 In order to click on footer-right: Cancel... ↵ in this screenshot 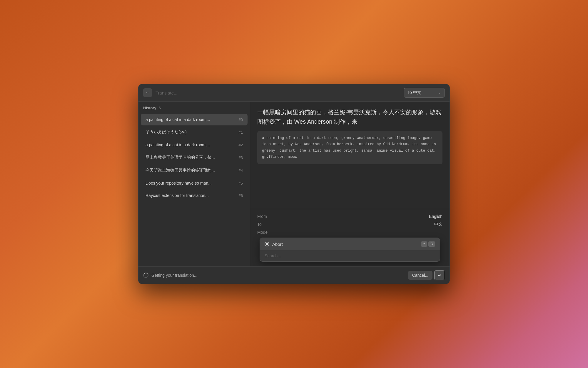, I will do `click(426, 275)`.